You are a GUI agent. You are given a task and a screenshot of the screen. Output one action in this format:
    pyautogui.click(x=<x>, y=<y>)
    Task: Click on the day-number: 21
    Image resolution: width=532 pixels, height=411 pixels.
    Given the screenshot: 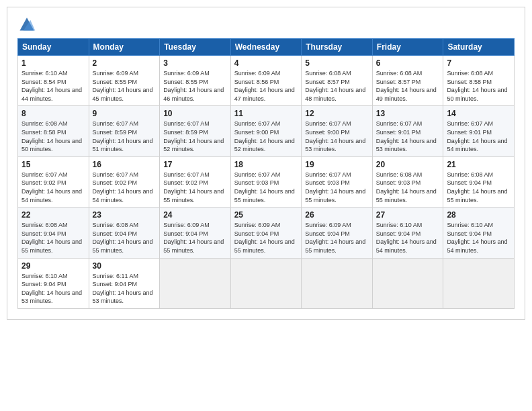 What is the action you would take?
    pyautogui.click(x=478, y=165)
    